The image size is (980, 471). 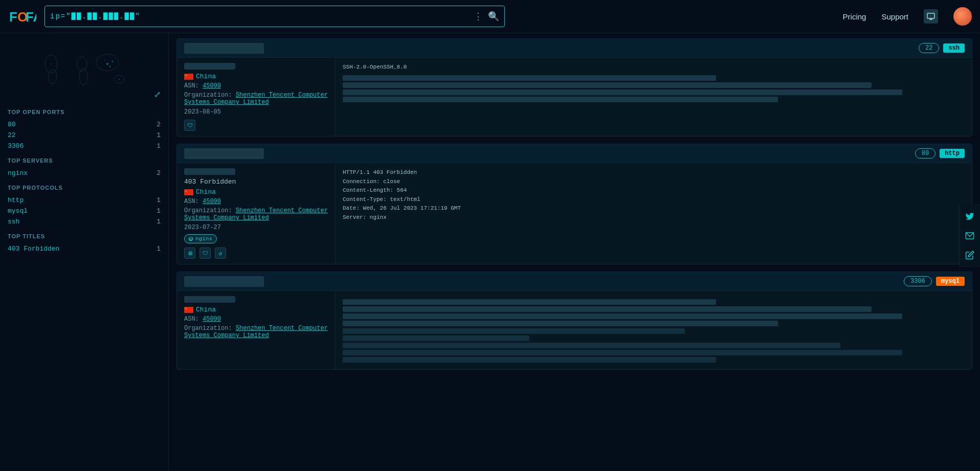 What do you see at coordinates (84, 135) in the screenshot?
I see `sidebar-item: 221` at bounding box center [84, 135].